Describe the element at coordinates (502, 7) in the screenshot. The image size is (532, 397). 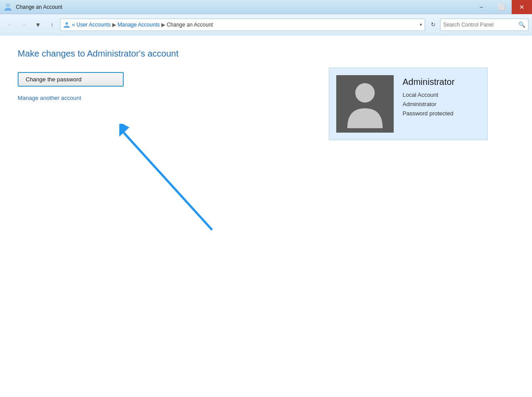
I see `maximize-button: ⬜` at that location.